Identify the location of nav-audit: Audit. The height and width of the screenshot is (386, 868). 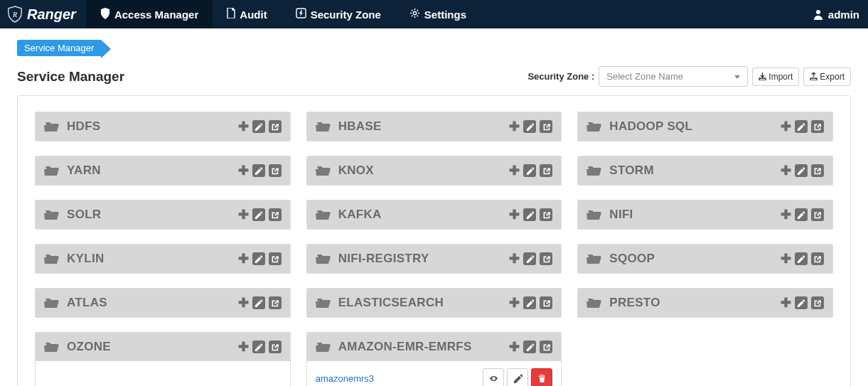
(247, 14).